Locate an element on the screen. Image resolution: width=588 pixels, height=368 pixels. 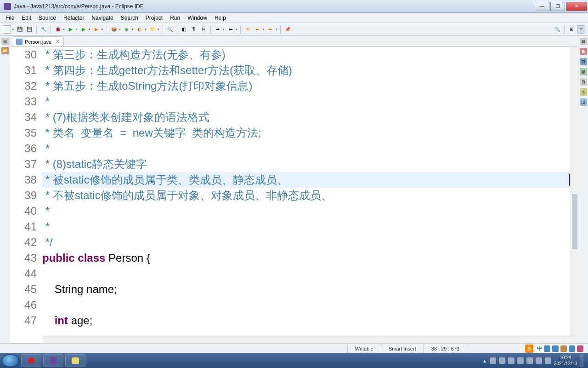
menu-edit: Edit is located at coordinates (27, 18).